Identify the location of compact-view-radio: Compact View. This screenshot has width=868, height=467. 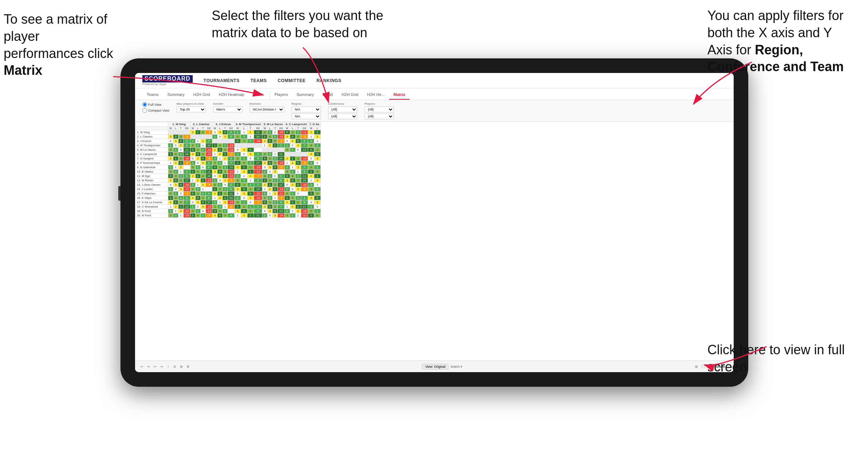
(156, 110).